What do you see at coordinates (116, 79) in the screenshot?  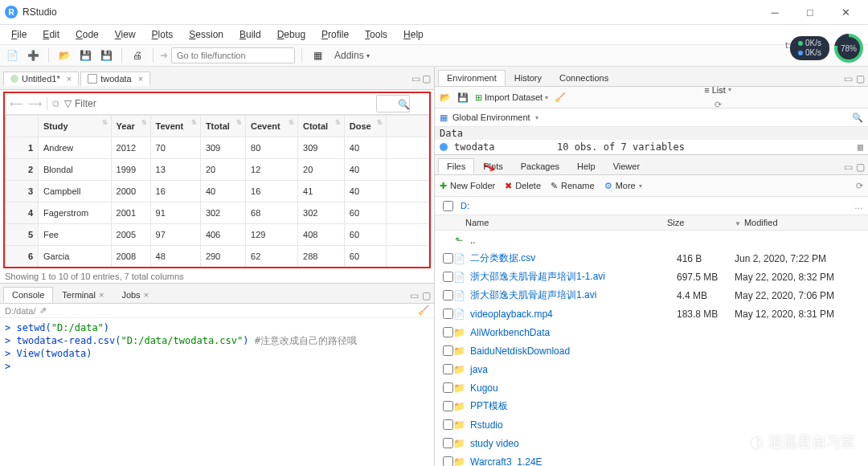 I see `tab-twodata: twodata ×` at bounding box center [116, 79].